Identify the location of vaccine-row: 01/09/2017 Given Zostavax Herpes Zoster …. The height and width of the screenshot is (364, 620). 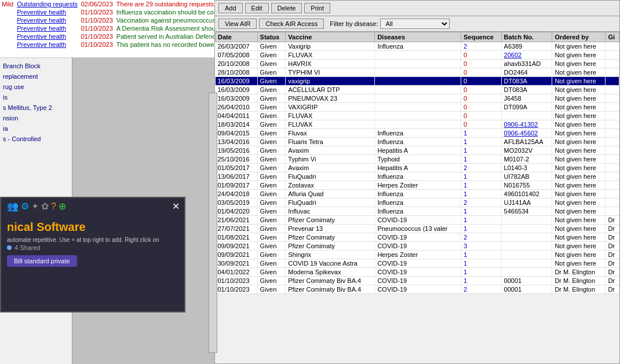
(417, 185).